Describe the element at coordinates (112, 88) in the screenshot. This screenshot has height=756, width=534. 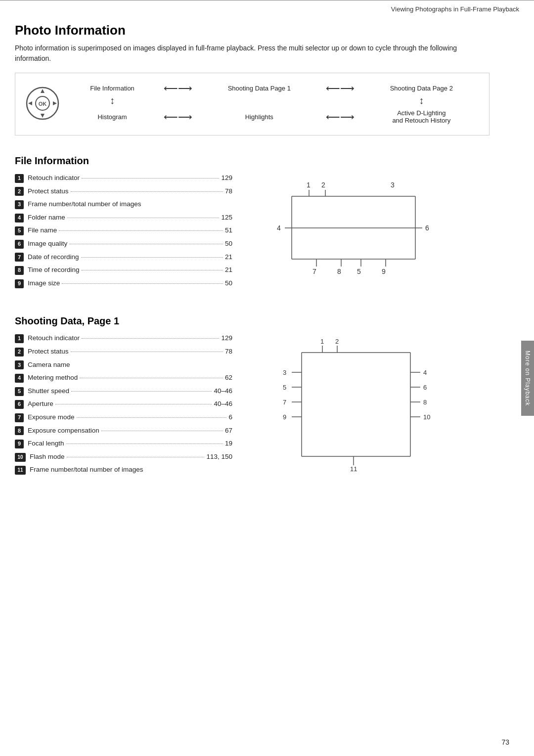
I see `nav-file-info: File Information` at that location.